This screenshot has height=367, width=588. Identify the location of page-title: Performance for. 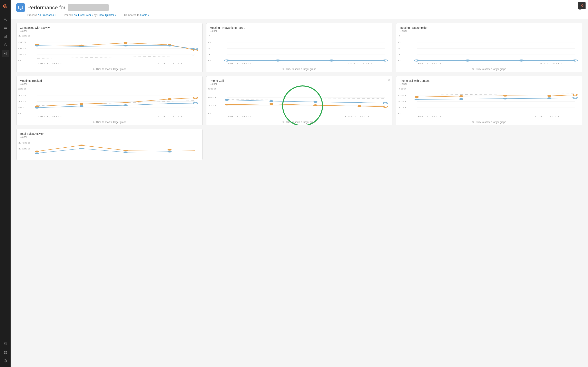
(68, 8).